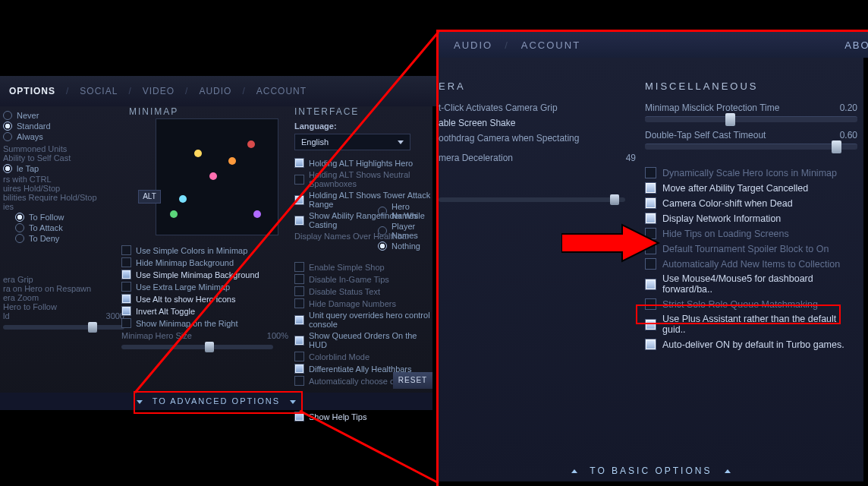  I want to click on alt-tooltip: ALT, so click(149, 197).